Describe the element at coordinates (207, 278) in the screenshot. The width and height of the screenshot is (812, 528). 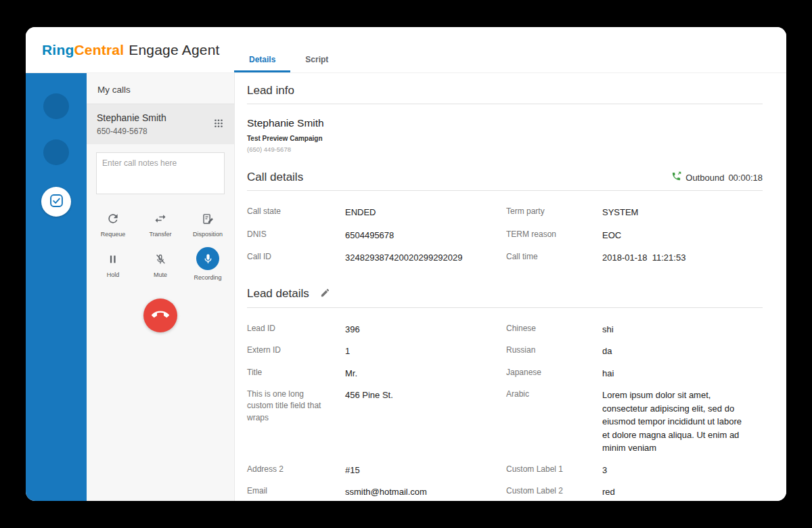
I see `recording-label: Recording` at that location.